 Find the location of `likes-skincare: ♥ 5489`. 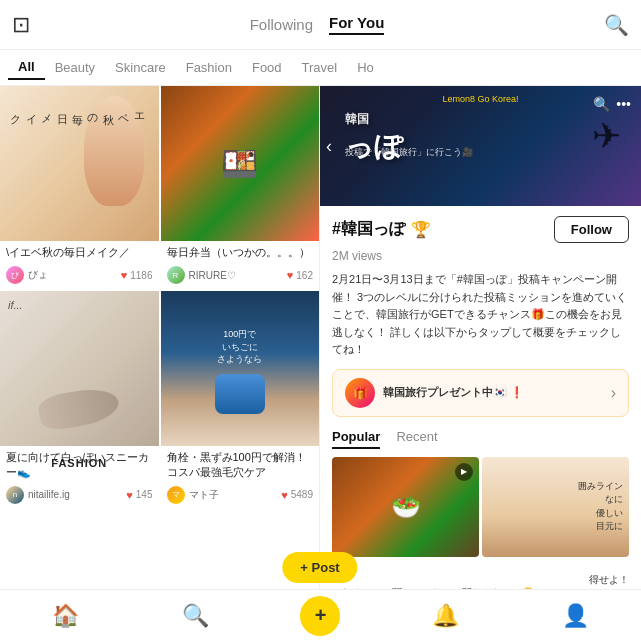

likes-skincare: ♥ 5489 is located at coordinates (297, 495).